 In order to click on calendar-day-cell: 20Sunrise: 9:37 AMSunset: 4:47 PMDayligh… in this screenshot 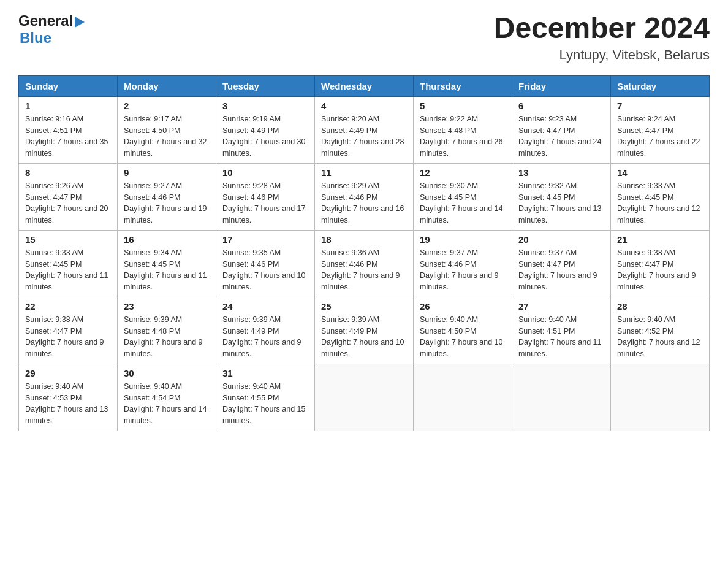, I will do `click(561, 264)`.